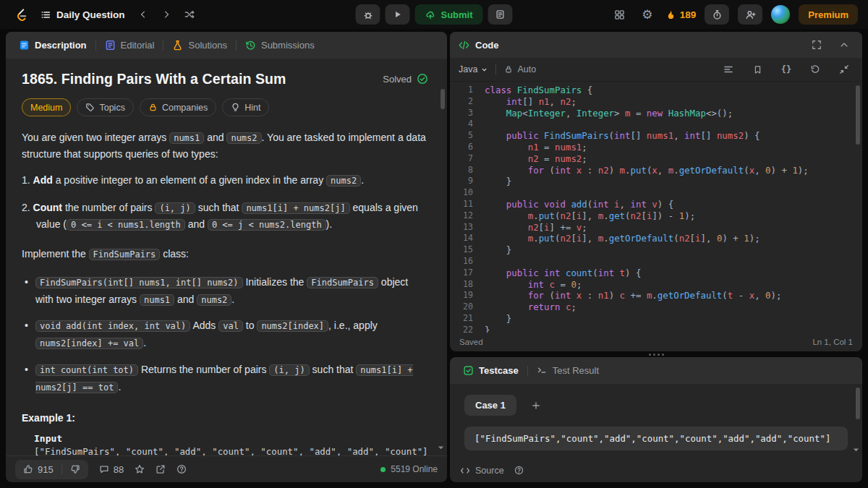  Describe the element at coordinates (656, 470) in the screenshot. I see `testcase-footer: Source` at that location.